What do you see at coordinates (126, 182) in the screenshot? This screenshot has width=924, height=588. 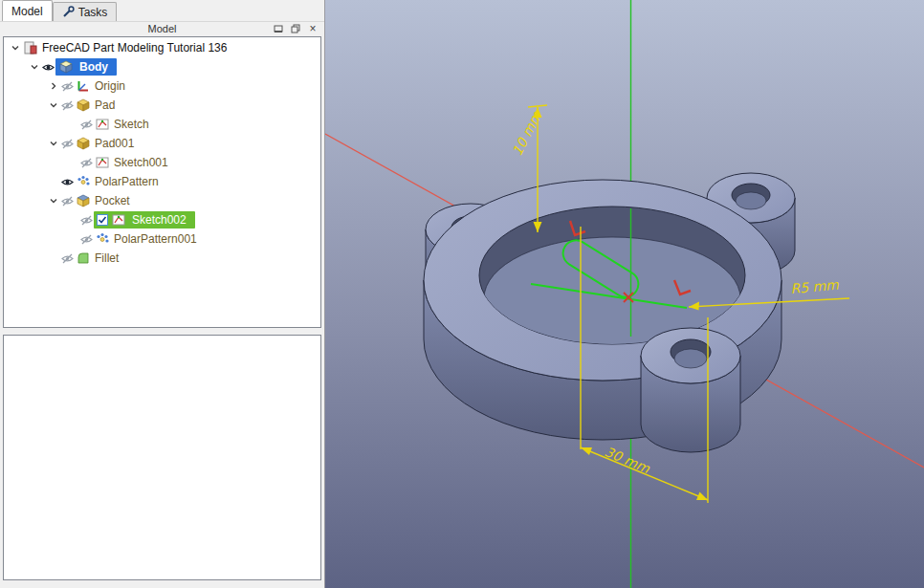 I see `tree-item-label: PolarPattern` at bounding box center [126, 182].